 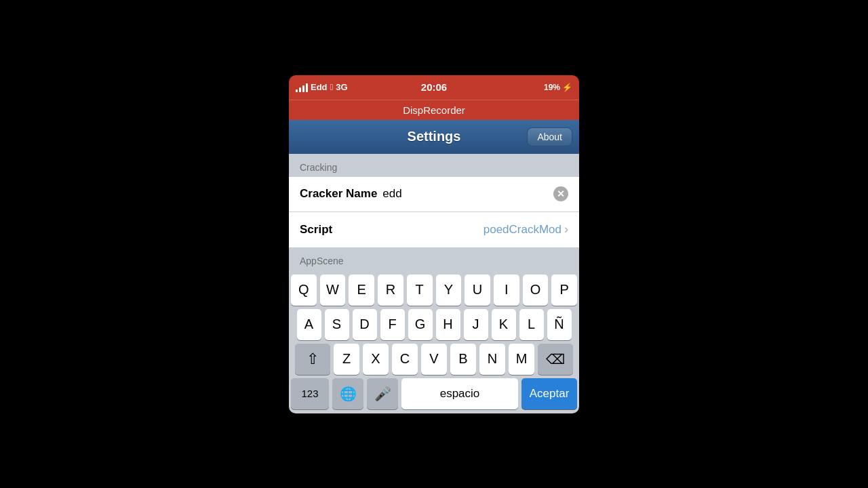 What do you see at coordinates (549, 394) in the screenshot?
I see `accept-key: Aceptar` at bounding box center [549, 394].